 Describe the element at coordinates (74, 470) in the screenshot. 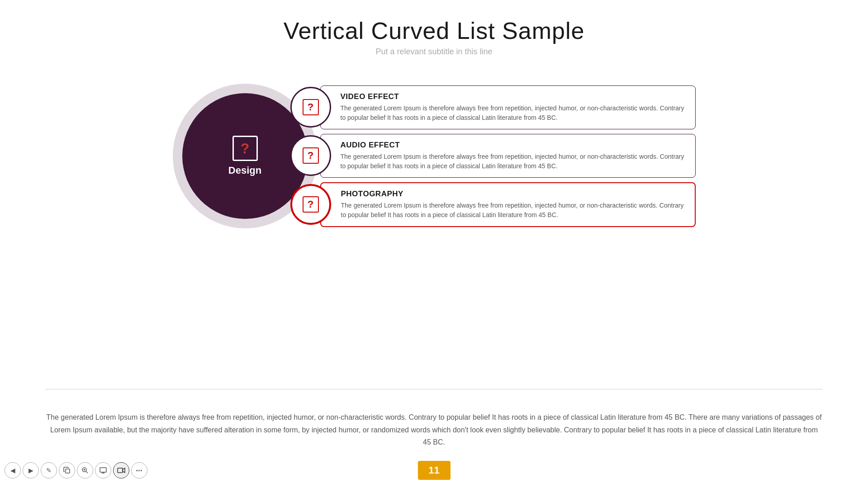

I see `toolbar-controls: ◀ ▶ ✎` at that location.